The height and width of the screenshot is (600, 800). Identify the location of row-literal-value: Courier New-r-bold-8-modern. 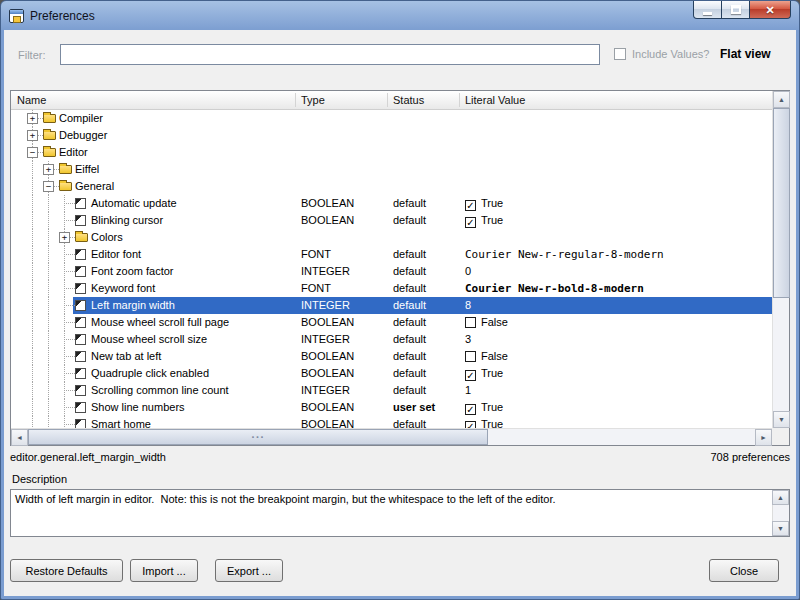
(554, 288).